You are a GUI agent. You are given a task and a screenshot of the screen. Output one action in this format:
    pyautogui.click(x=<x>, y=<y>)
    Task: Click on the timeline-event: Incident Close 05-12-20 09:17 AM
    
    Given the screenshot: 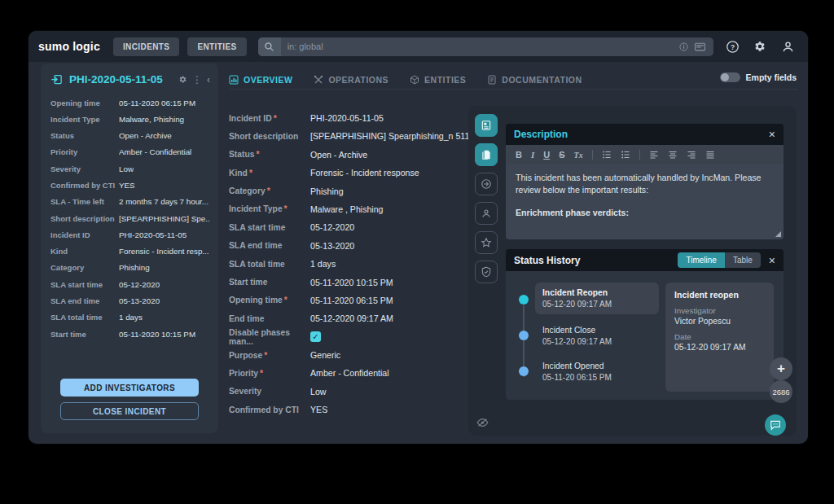 What is the action you would take?
    pyautogui.click(x=597, y=335)
    